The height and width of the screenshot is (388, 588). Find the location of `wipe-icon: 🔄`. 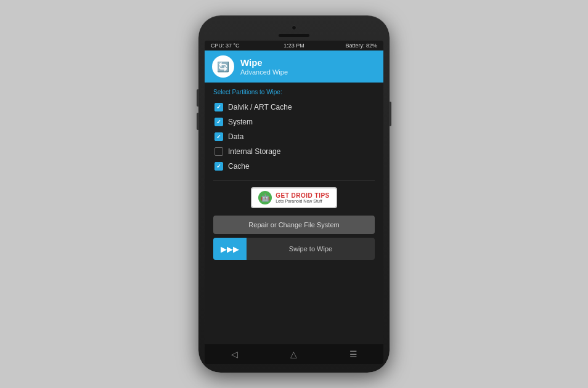

wipe-icon: 🔄 is located at coordinates (223, 67).